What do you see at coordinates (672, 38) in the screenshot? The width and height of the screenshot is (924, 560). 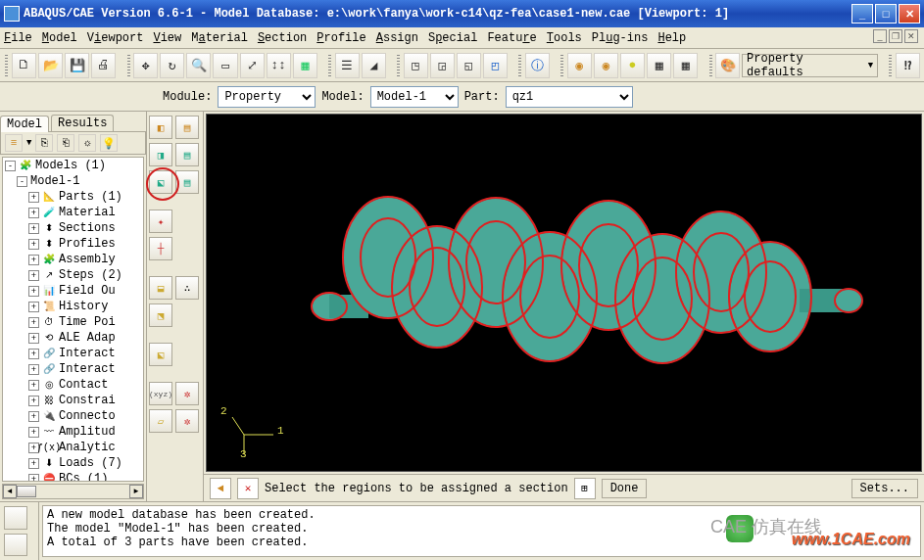 I see `menu-help: Help` at bounding box center [672, 38].